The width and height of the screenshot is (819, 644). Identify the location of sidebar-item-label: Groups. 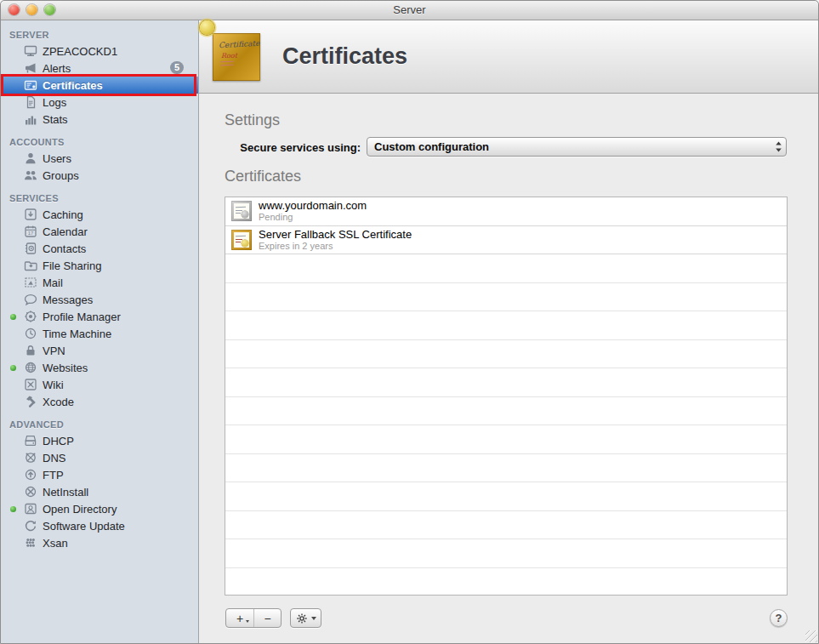
(61, 175).